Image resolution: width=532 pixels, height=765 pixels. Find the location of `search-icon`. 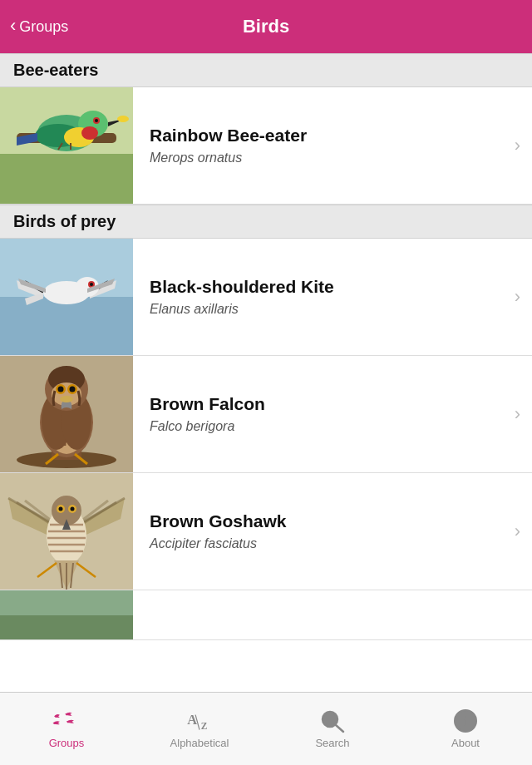

search-icon is located at coordinates (332, 721).